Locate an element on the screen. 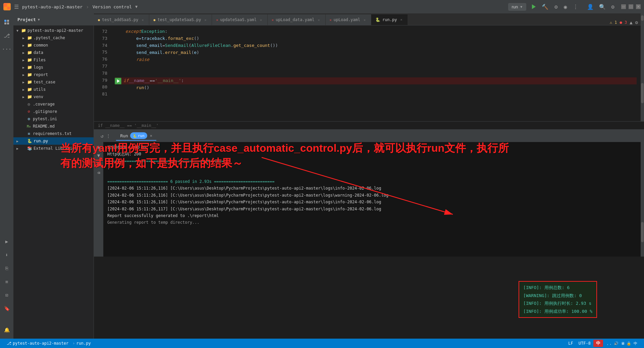 This screenshot has width=644, height=348. sidebar-icon-dots: ··· is located at coordinates (7, 49).